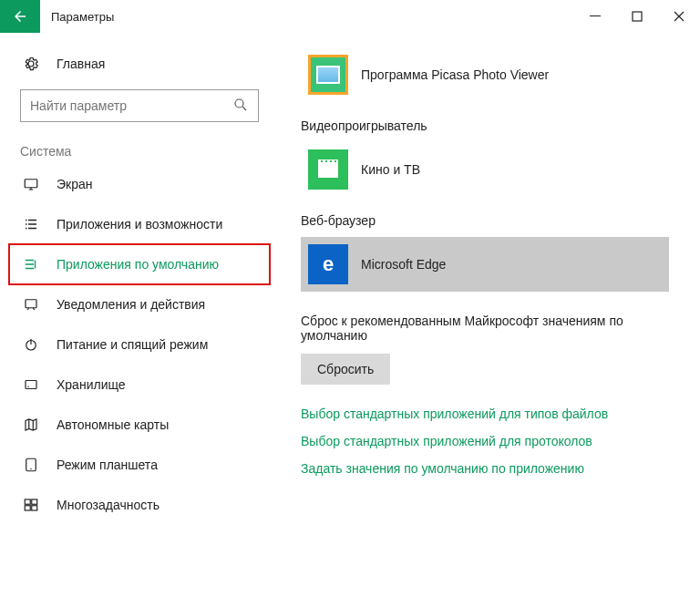 The image size is (700, 607). I want to click on power-icon, so click(31, 345).